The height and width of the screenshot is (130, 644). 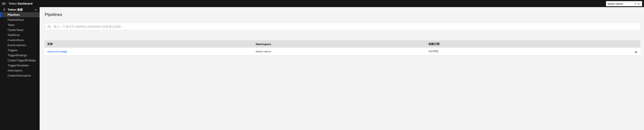 What do you see at coordinates (621, 4) in the screenshot?
I see `namespace-value: tekton-demo` at bounding box center [621, 4].